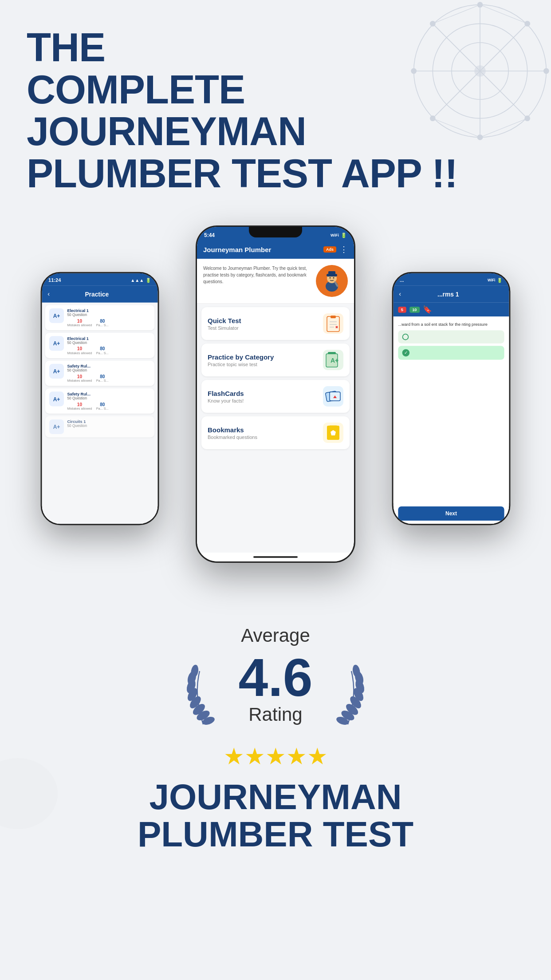 This screenshot has width=551, height=980. What do you see at coordinates (332, 281) in the screenshot?
I see `plumber-avatar` at bounding box center [332, 281].